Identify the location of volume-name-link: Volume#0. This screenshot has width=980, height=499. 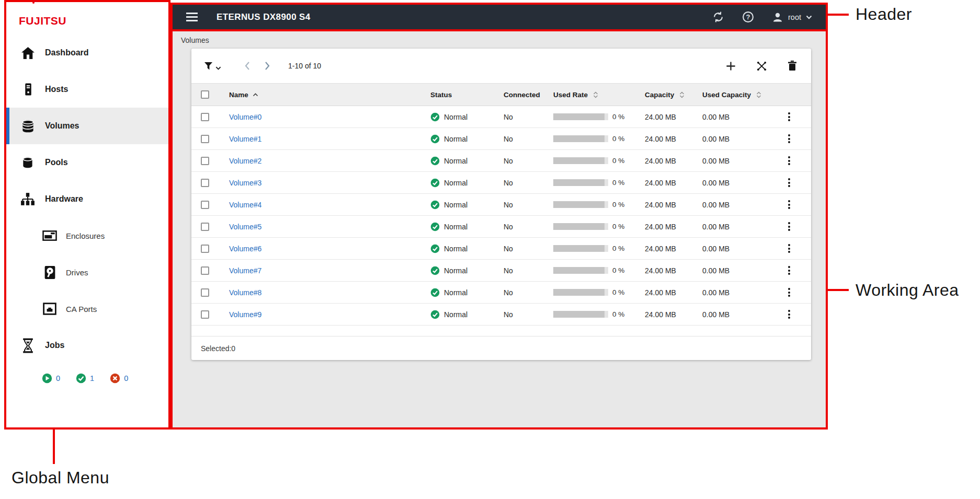
(245, 117).